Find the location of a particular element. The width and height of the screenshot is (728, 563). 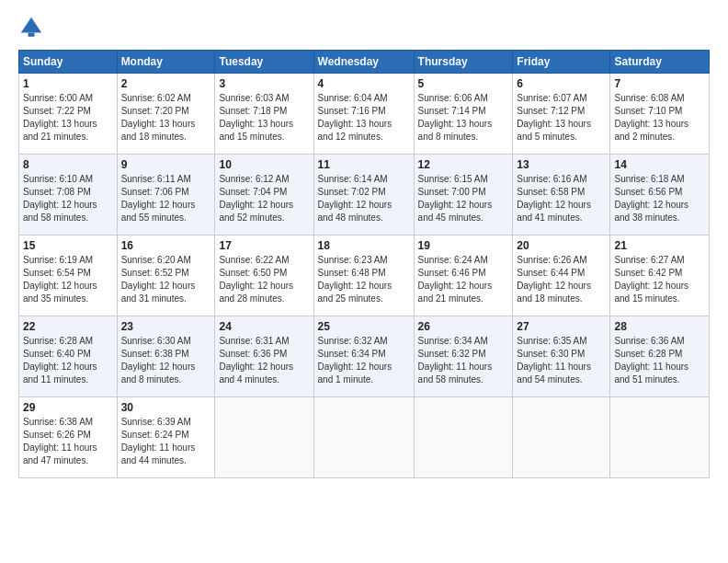

calendar-cell: 4Sunrise: 6:04 AM Sunset: 7:16 PM Daylig… is located at coordinates (364, 114).